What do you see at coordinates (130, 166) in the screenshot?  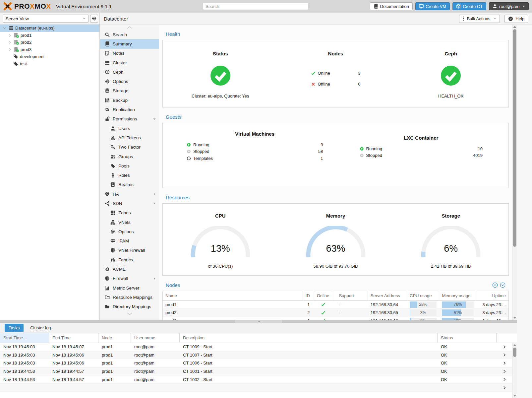 I see `sidebar-item-pools: Pools` at bounding box center [130, 166].